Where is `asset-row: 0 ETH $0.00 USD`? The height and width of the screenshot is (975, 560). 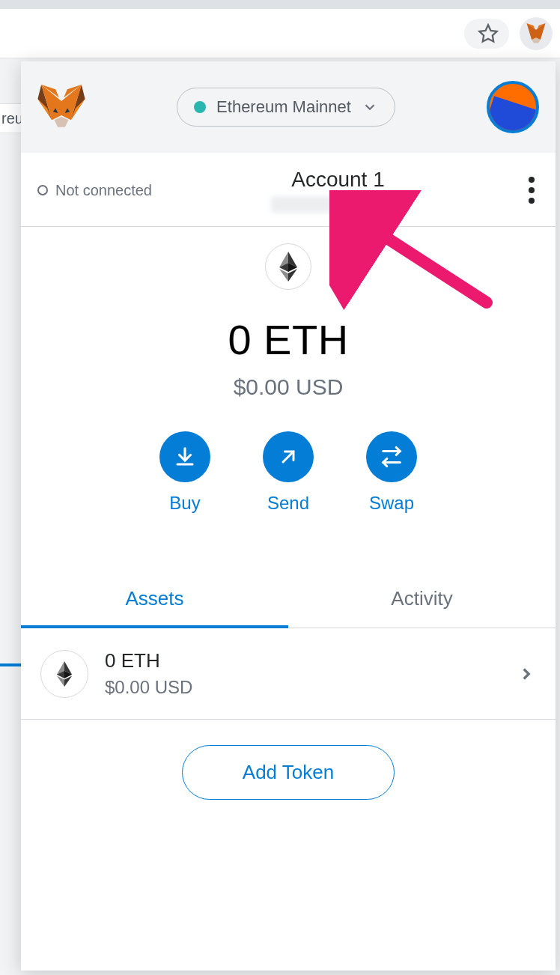
asset-row: 0 ETH $0.00 USD is located at coordinates (288, 674).